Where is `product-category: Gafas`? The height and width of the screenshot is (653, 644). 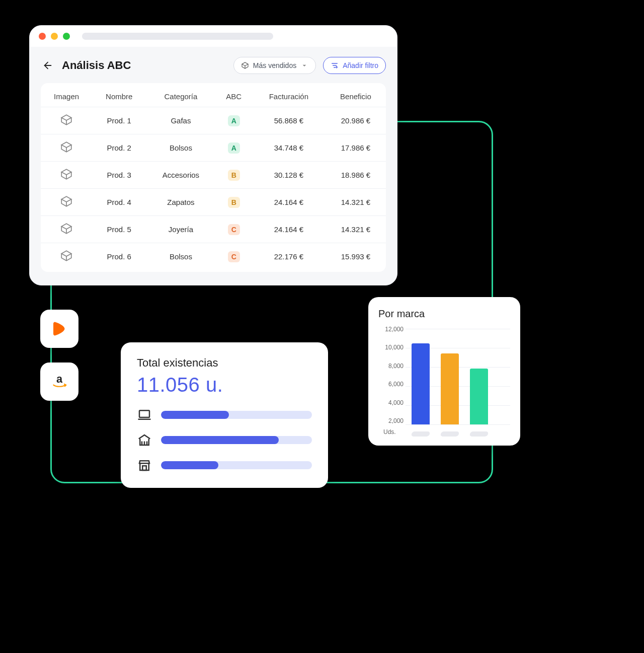
product-category: Gafas is located at coordinates (181, 121).